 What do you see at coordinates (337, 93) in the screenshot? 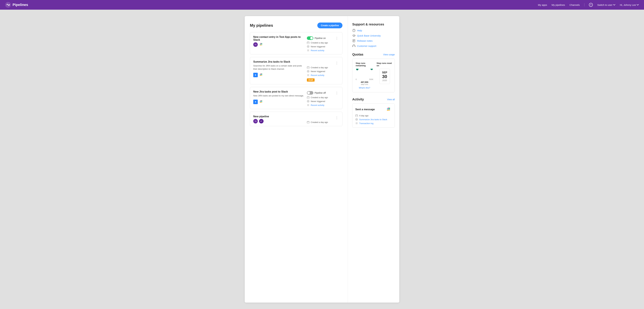
I see `more-menu-3: ⋮` at bounding box center [337, 93].